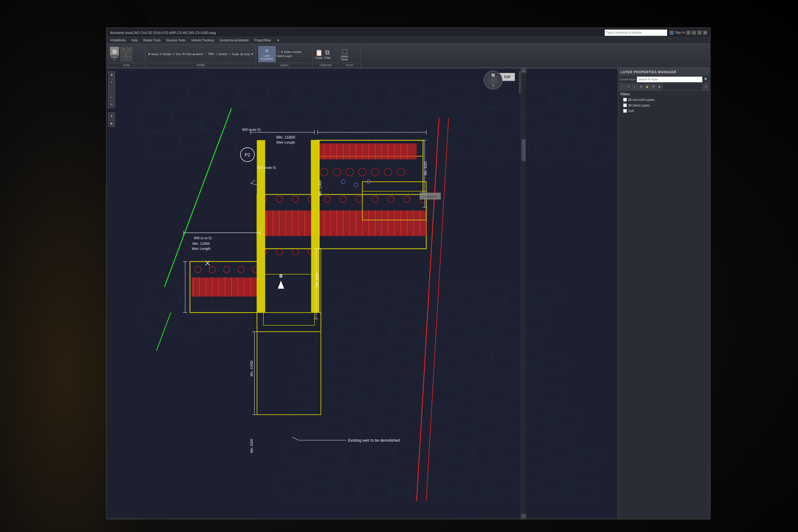  I want to click on tab-infraworks: InfraWorks, so click(118, 41).